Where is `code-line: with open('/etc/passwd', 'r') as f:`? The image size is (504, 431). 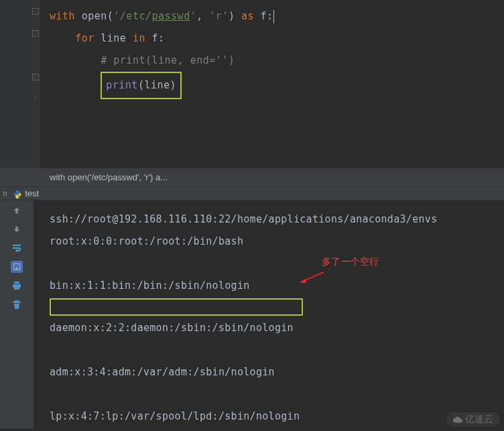 code-line: with open('/etc/passwd', 'r') as f: is located at coordinates (277, 16).